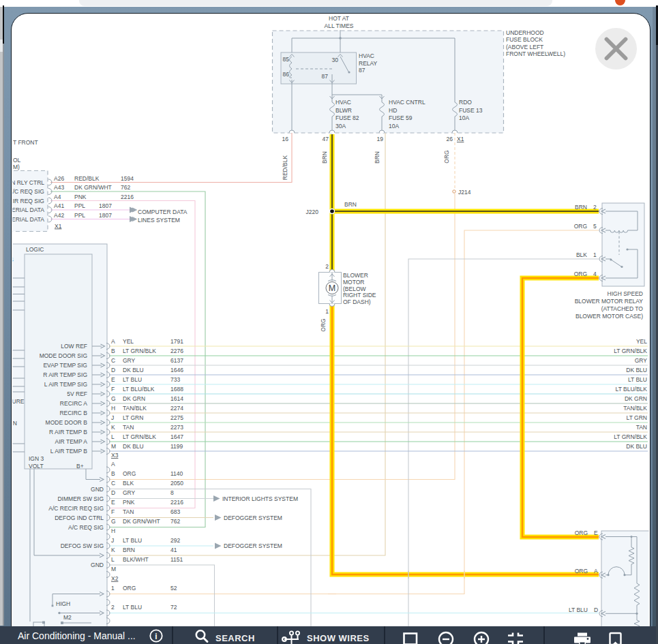  What do you see at coordinates (465, 192) in the screenshot?
I see `svg-text: J214` at bounding box center [465, 192].